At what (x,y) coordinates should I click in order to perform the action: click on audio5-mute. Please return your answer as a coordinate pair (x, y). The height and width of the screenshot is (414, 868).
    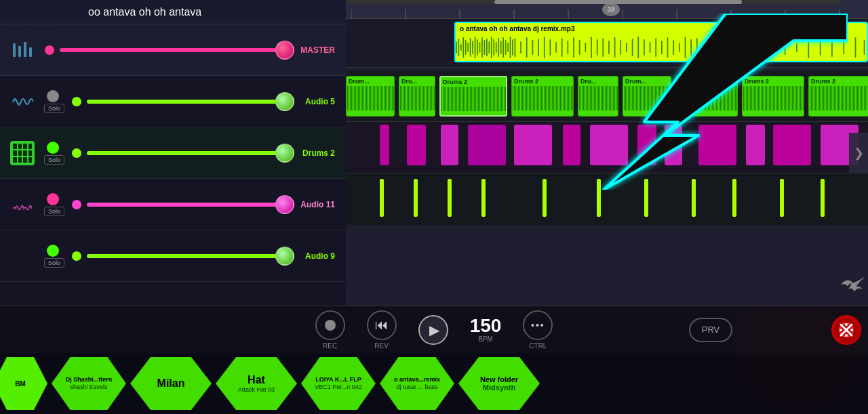
    Looking at the image, I should click on (53, 96).